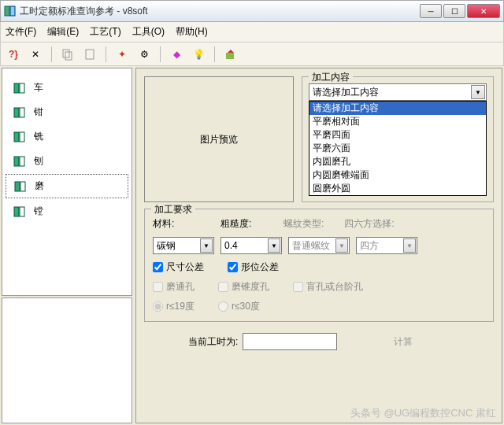 This screenshot has height=425, width=504. What do you see at coordinates (106, 31) in the screenshot?
I see `menu-craft: 工艺(T)` at bounding box center [106, 31].